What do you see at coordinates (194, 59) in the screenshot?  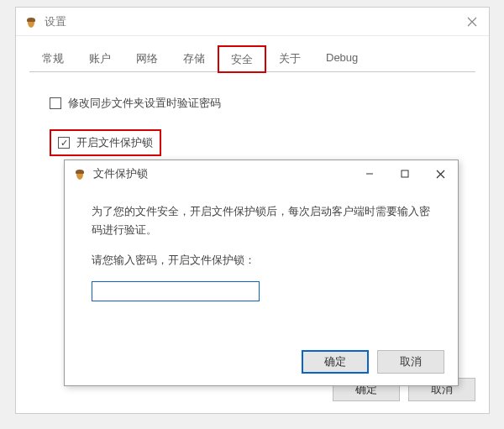 I see `tab-storage: 存储` at bounding box center [194, 59].